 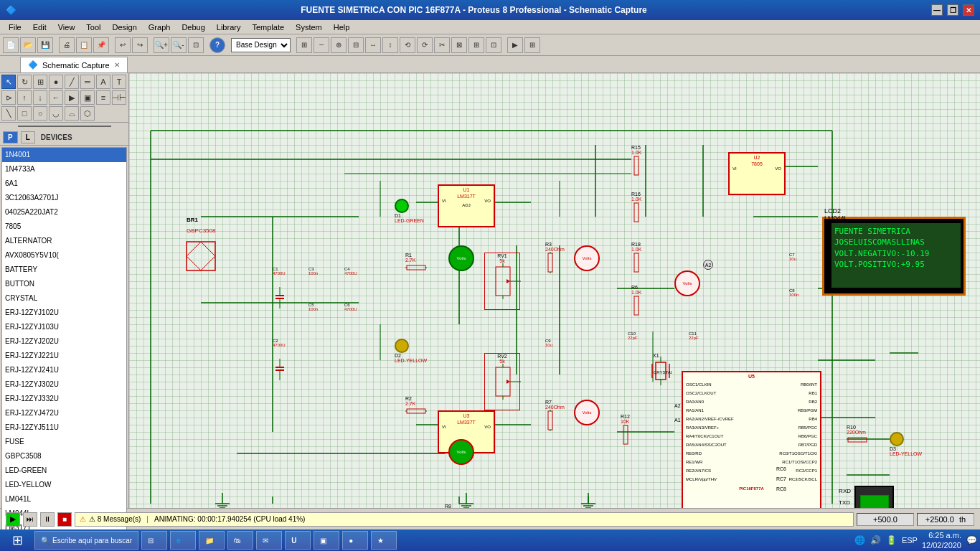 I want to click on play-button: ▶, so click(x=13, y=519).